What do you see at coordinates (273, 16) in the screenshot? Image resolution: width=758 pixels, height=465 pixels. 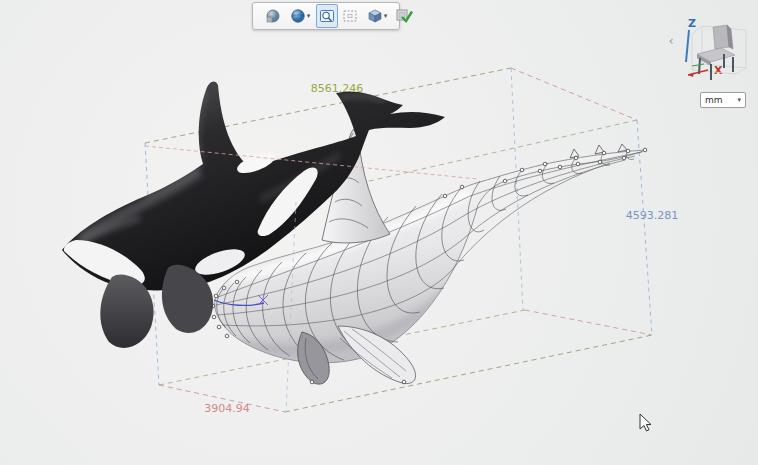 I see `shaded-view-button` at bounding box center [273, 16].